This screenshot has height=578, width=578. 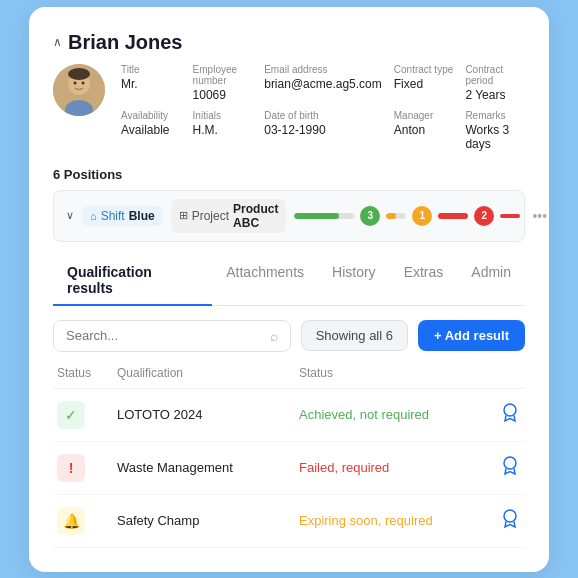 I want to click on person-details: Title Mr. Employee number 10069 Email ad…, so click(x=323, y=108).